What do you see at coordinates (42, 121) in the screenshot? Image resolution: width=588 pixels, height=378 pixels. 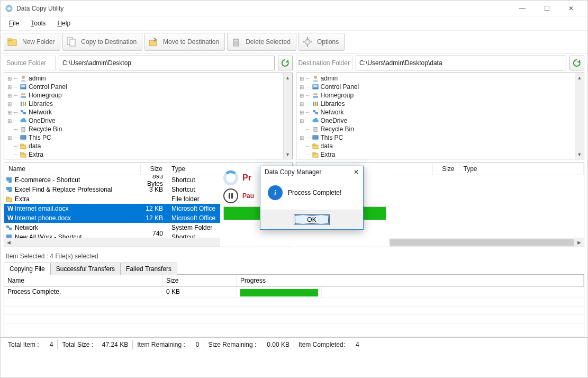 I see `tree-node-label: OneDrive` at bounding box center [42, 121].